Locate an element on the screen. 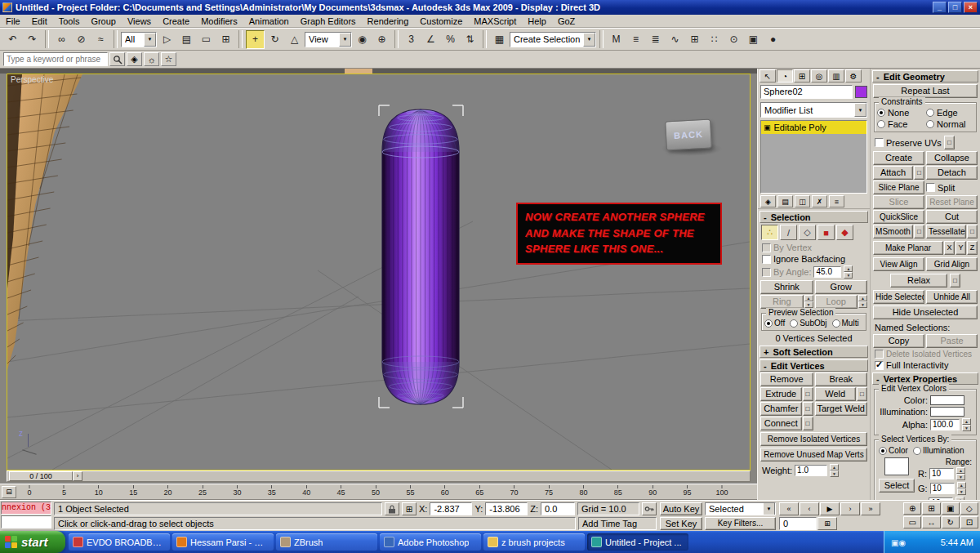  preview-off-option: Off is located at coordinates (774, 323).